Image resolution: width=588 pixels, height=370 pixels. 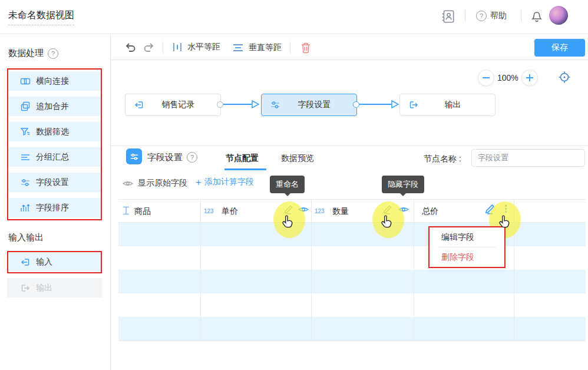 What do you see at coordinates (54, 183) in the screenshot?
I see `sidebar-item-field-settings: 字段设置` at bounding box center [54, 183].